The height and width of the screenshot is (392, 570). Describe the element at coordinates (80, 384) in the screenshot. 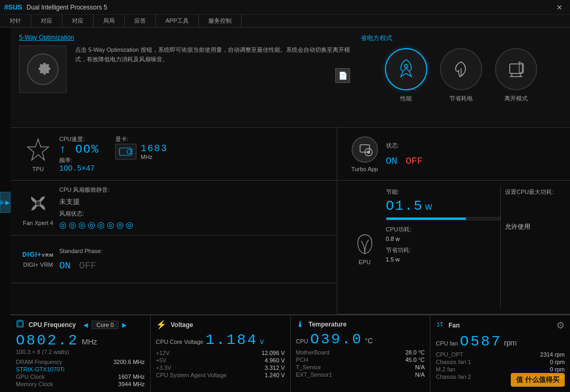

I see `memory-clock-row: Memory Clock 3944 MHz` at that location.